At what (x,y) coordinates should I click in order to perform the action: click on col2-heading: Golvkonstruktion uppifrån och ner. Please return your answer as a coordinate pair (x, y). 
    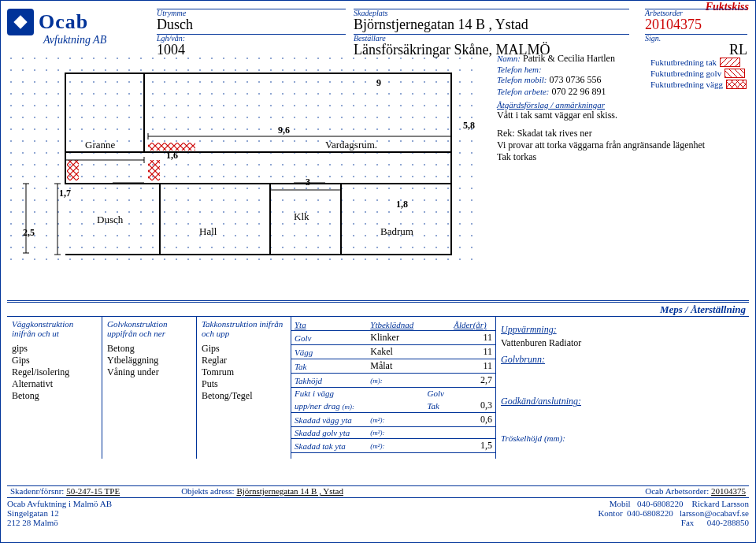
    Looking at the image, I should click on (150, 329).